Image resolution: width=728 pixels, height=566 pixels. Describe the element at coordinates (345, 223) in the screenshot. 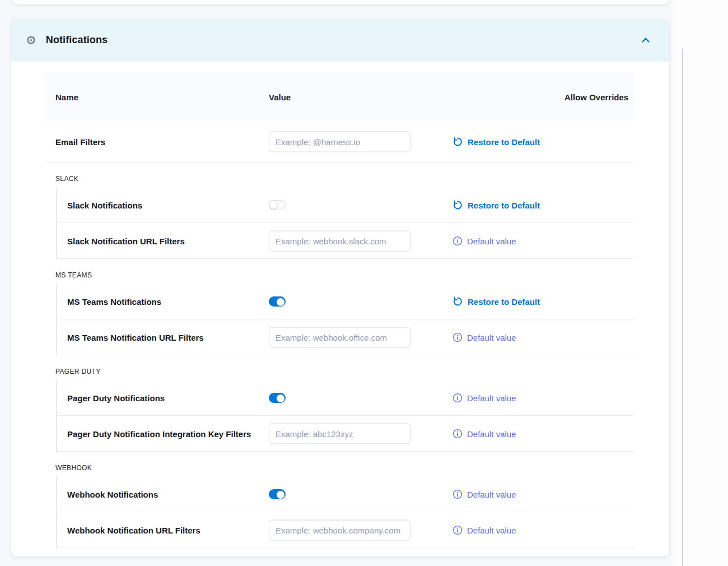

I see `setting-group: Slack NotificationsRestore to DefaultSla…` at that location.